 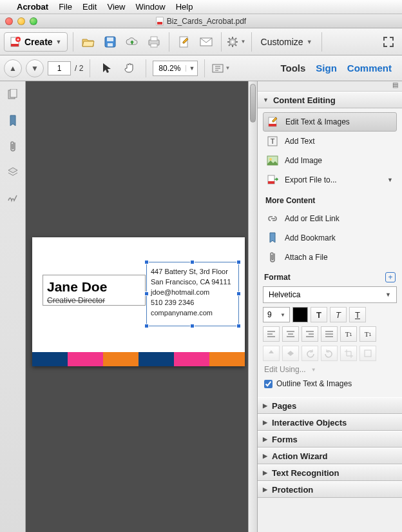 I want to click on vertical-scrollbar, so click(x=253, y=307).